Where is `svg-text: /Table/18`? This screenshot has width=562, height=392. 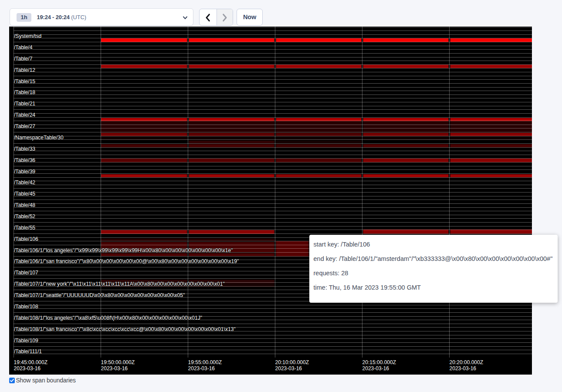
svg-text: /Table/18 is located at coordinates (24, 92).